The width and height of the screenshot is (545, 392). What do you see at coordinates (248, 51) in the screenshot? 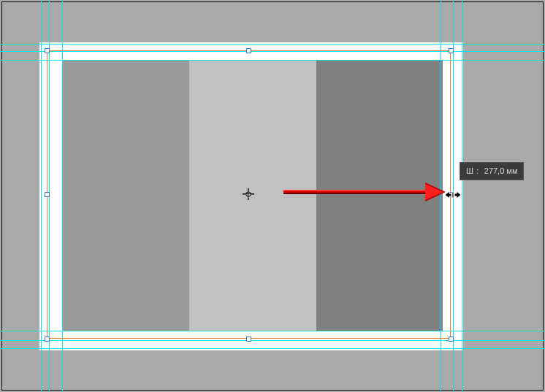
I see `selection-handle-n` at bounding box center [248, 51].